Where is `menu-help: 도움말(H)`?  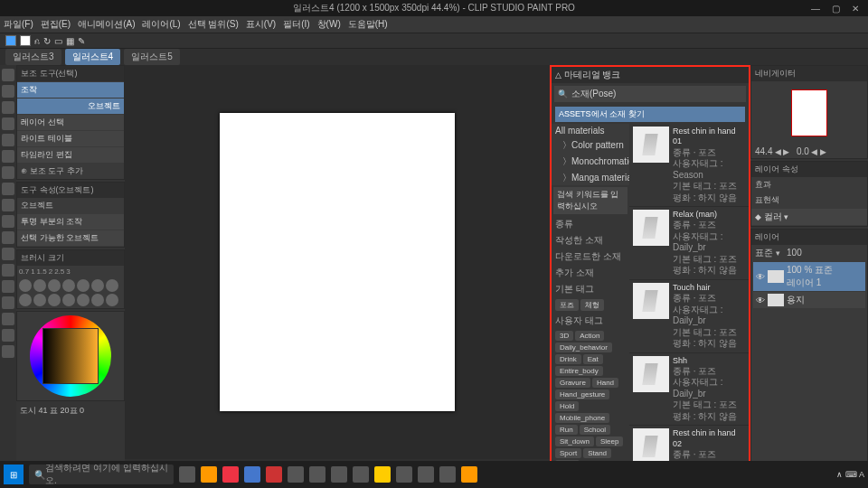
menu-help: 도움말(H) is located at coordinates (368, 24).